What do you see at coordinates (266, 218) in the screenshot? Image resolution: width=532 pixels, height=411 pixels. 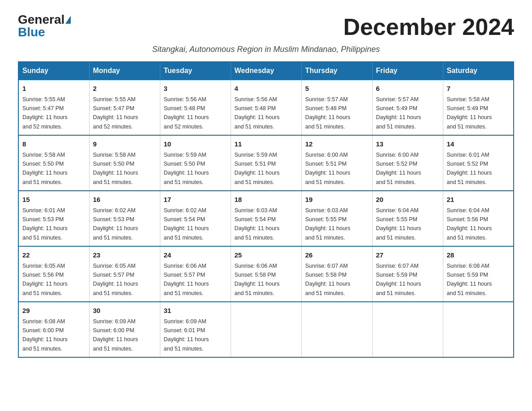 I see `calendar-day-cell: 18 Sunrise: 6:03 AMSunset: 5:54 PMDaylig…` at bounding box center [266, 218].